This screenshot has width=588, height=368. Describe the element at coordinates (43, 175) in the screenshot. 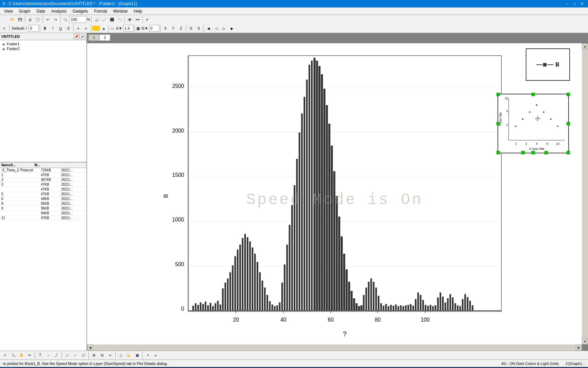

I see `file-list-row: 1 47KB 2021/...` at that location.